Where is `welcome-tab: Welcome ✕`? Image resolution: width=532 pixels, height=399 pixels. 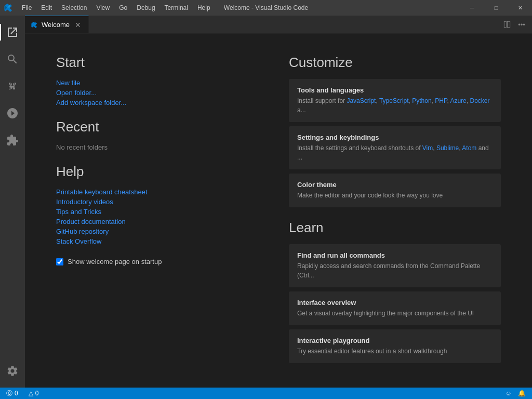 welcome-tab: Welcome ✕ is located at coordinates (57, 24).